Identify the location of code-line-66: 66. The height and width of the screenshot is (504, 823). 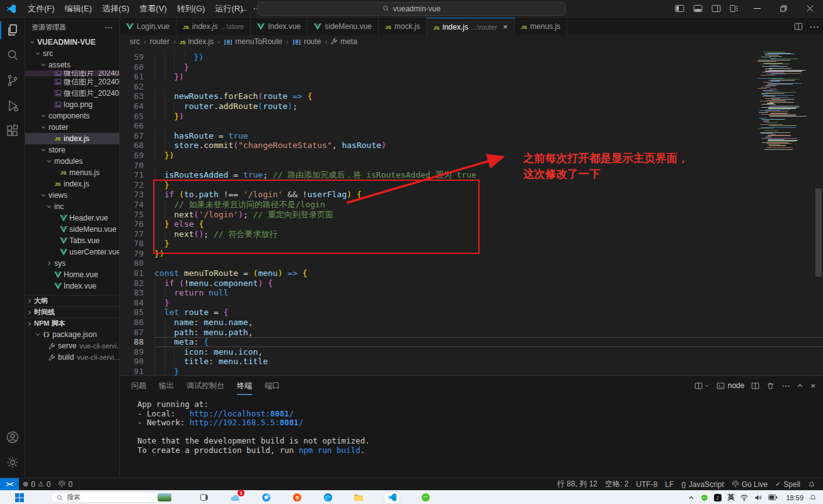
(471, 126).